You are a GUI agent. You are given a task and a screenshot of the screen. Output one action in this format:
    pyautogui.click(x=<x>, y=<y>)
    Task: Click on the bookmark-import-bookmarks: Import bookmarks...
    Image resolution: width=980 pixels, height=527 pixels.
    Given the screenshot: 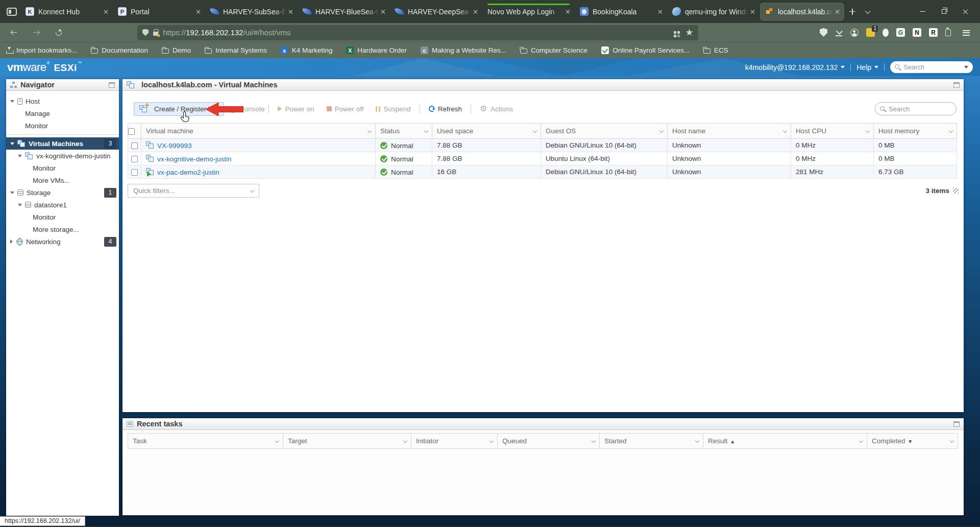 What is the action you would take?
    pyautogui.click(x=42, y=50)
    